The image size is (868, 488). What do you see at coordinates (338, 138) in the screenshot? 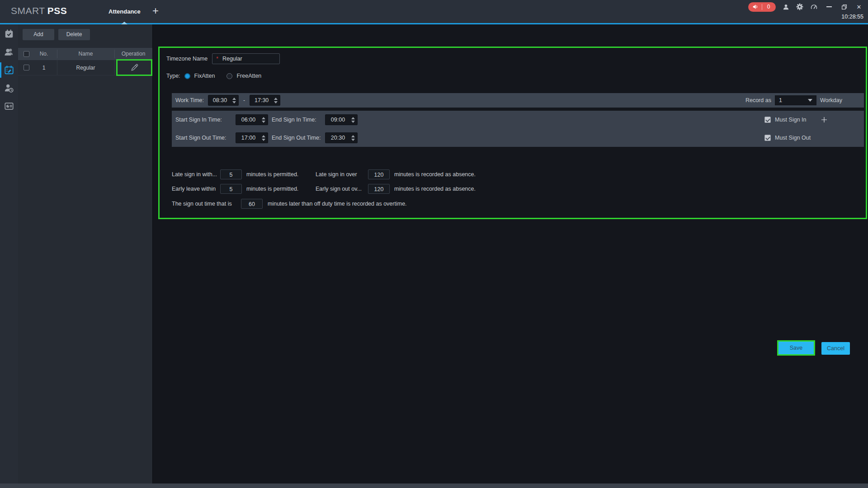
I see `end-sign-out-value: 20:30` at bounding box center [338, 138].